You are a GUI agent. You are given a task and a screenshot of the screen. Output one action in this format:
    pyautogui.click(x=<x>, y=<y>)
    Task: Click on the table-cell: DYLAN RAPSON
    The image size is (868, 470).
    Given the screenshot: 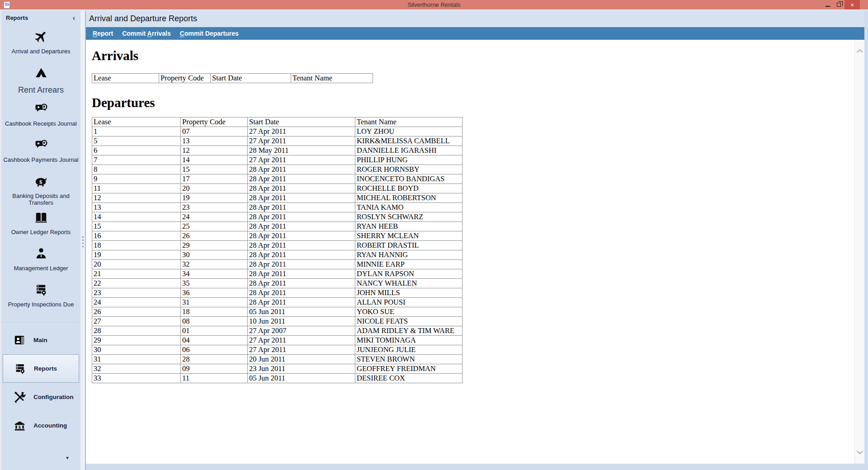 What is the action you would take?
    pyautogui.click(x=409, y=274)
    